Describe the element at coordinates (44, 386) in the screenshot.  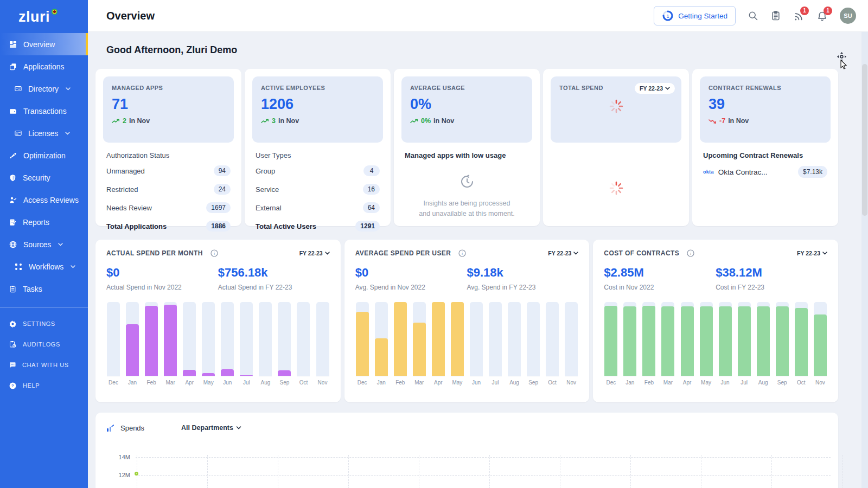
I see `sidebar-item-help: ? HELP` at that location.